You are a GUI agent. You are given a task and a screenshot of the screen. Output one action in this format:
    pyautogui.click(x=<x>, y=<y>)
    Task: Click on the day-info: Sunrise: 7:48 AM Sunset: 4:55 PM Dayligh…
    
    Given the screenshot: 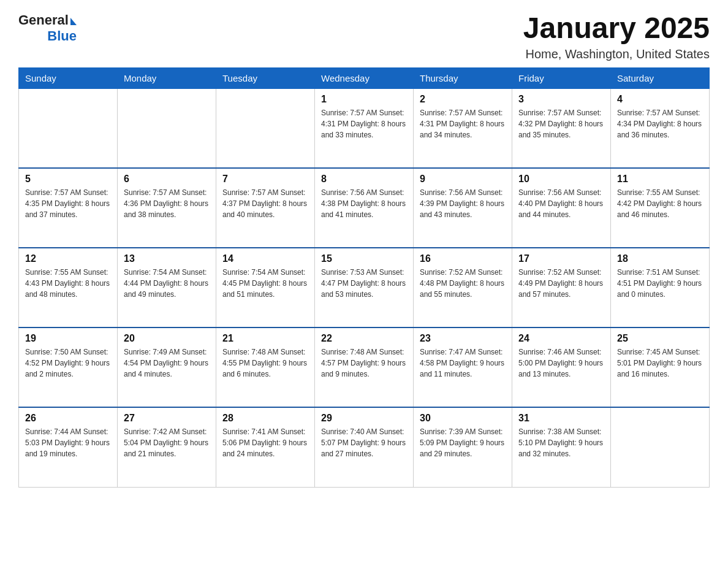 What is the action you would take?
    pyautogui.click(x=265, y=363)
    